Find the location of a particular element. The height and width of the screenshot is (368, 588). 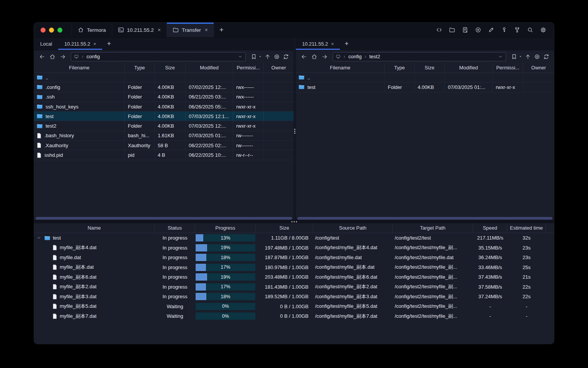

transfer-row: myfile_副本3.dat In progress 18% 189.52MB … is located at coordinates (294, 297).